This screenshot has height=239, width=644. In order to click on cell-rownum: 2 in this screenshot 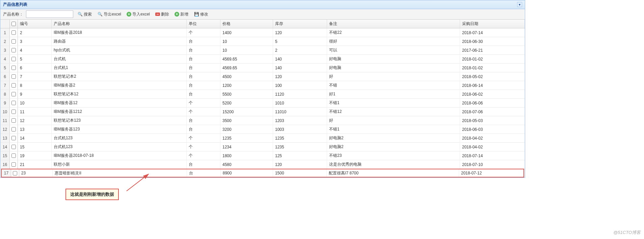, I will do `click(5, 41)`.